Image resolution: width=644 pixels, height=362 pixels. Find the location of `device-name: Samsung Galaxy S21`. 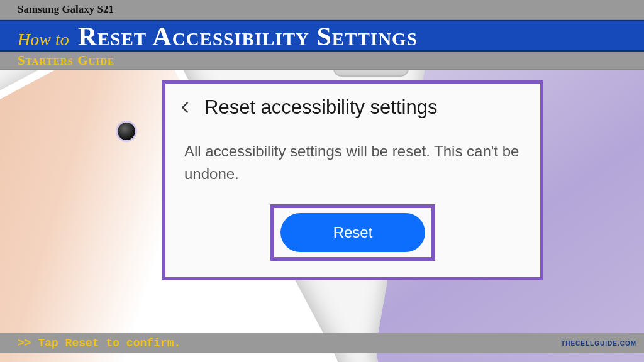

device-name: Samsung Galaxy S21 is located at coordinates (65, 9).